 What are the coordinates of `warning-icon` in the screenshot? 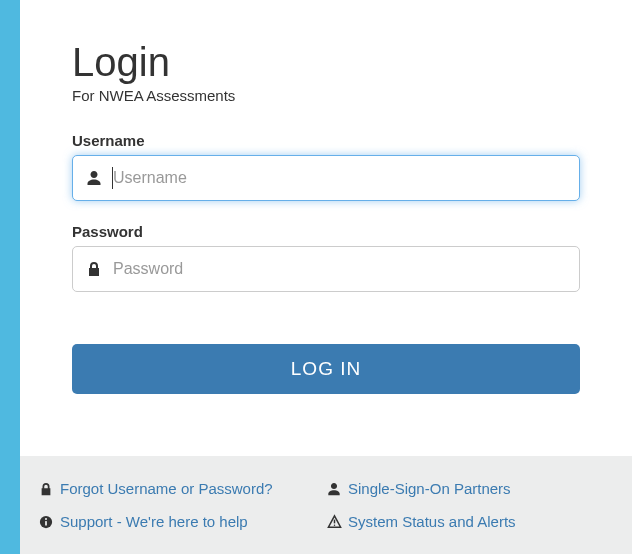 It's located at (334, 522).